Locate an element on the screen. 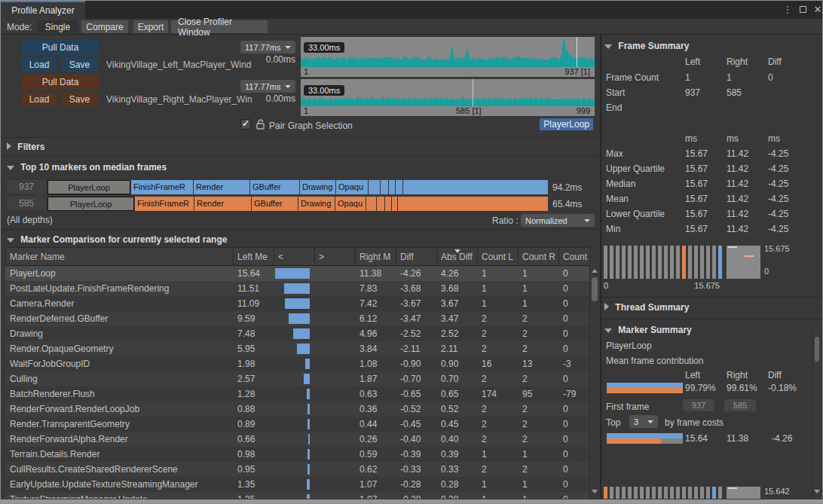 Image resolution: width=823 pixels, height=504 pixels. pair-graph-selection-checkbox is located at coordinates (246, 124).